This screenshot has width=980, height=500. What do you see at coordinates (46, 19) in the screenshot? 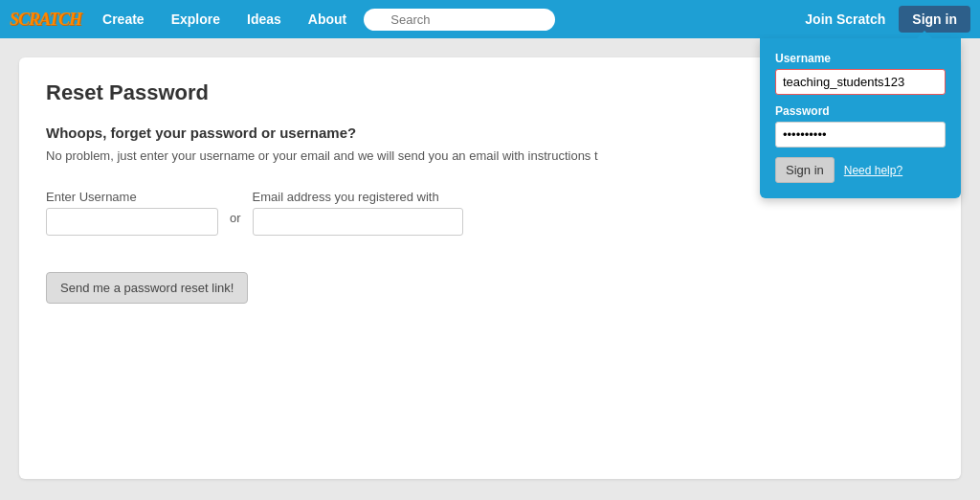
I see `logo: SCRATCH` at bounding box center [46, 19].